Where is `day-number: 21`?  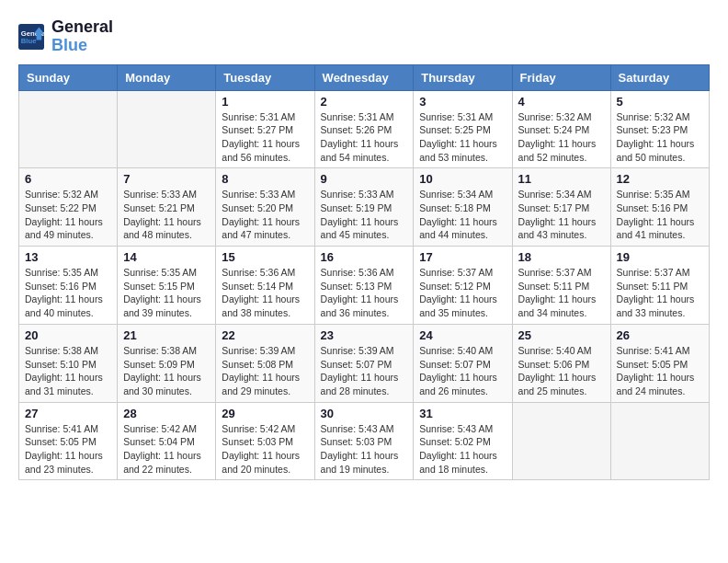
day-number: 21 is located at coordinates (166, 335).